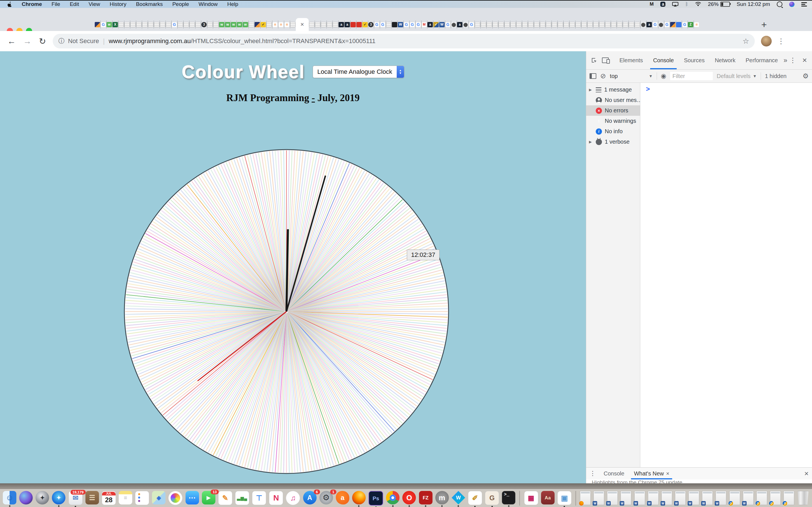  I want to click on devtools-close-icon: ×, so click(805, 60).